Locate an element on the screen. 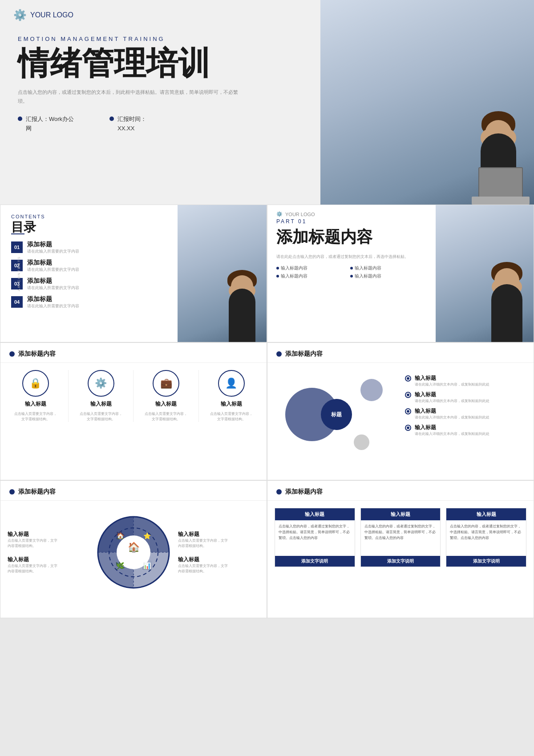  wheel-label-4: 输入标题 is located at coordinates (219, 559).